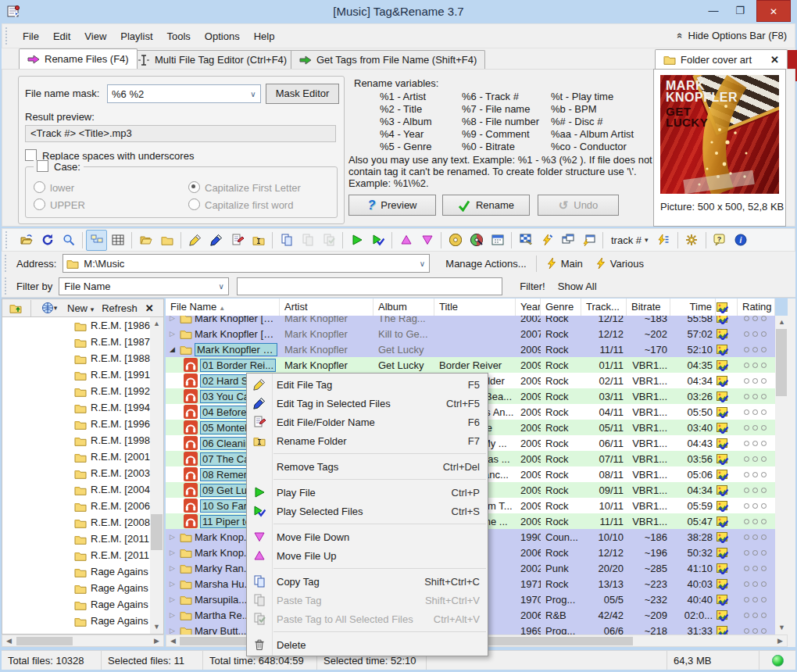 This screenshot has height=672, width=797. I want to click on mask-editor-button: Mask Editor, so click(302, 94).